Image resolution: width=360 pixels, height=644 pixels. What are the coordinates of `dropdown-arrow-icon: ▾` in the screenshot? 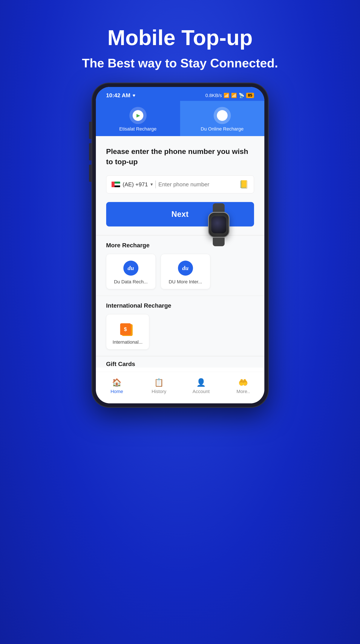 It's located at (152, 184).